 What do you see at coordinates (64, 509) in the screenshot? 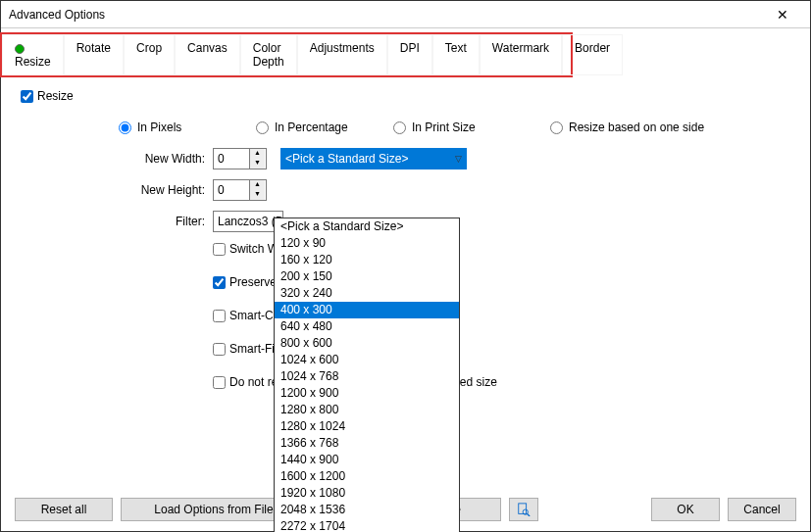
I see `reset-all-button: Reset all` at bounding box center [64, 509].